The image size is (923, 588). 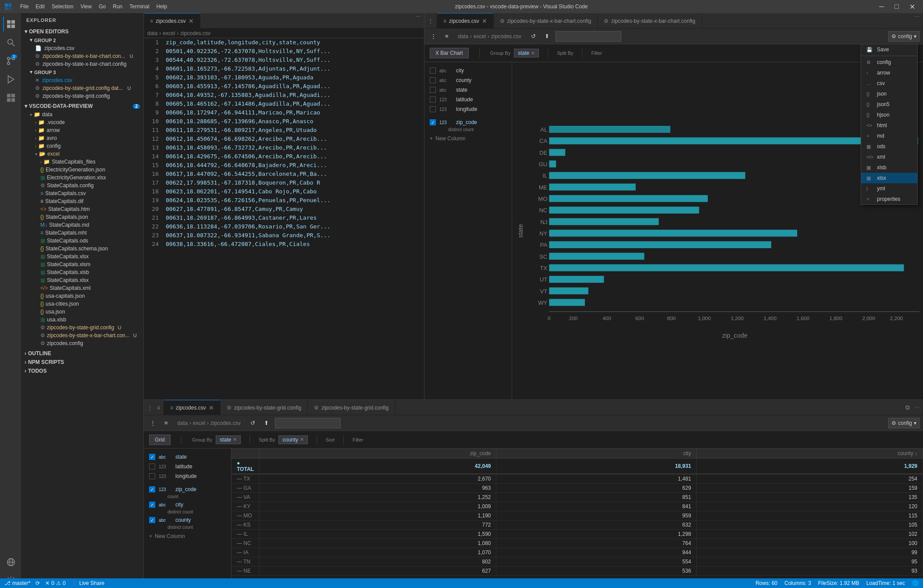 What do you see at coordinates (468, 109) in the screenshot?
I see `col-longitude: 123 longitude` at bounding box center [468, 109].